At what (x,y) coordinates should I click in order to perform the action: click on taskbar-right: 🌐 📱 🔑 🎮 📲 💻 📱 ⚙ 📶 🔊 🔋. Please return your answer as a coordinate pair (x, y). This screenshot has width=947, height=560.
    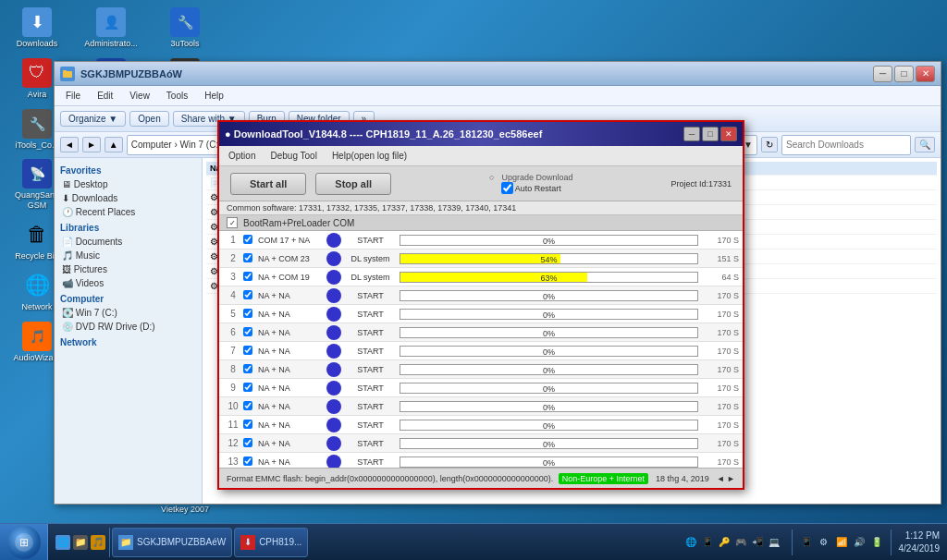
    Looking at the image, I should click on (812, 542).